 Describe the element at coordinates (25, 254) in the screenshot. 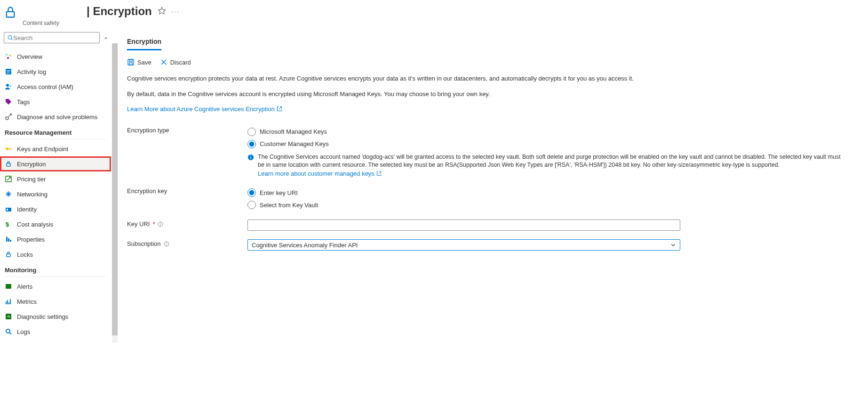

I see `sidebar-item-label: Locks` at that location.